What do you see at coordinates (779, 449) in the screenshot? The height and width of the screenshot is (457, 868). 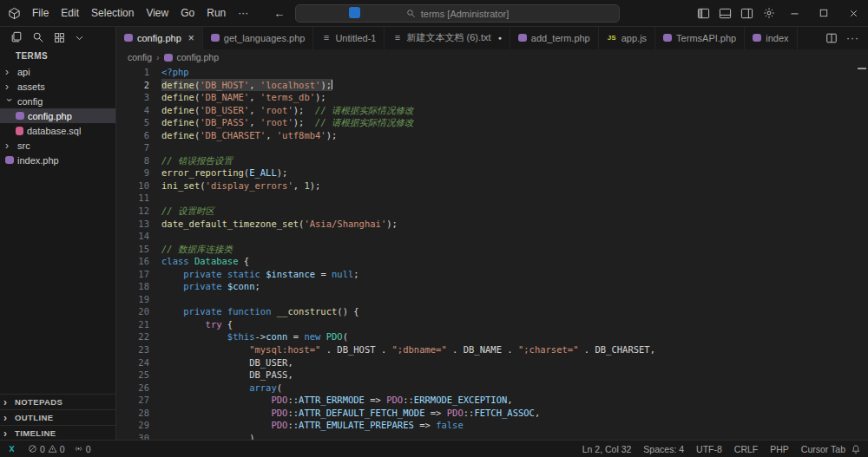 I see `status-php: PHP` at bounding box center [779, 449].